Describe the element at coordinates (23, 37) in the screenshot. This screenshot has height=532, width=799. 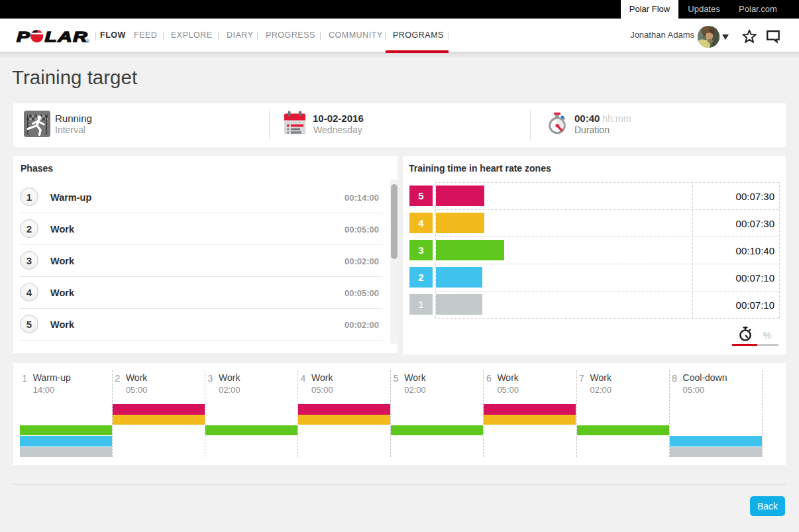
I see `svg-text: P` at that location.